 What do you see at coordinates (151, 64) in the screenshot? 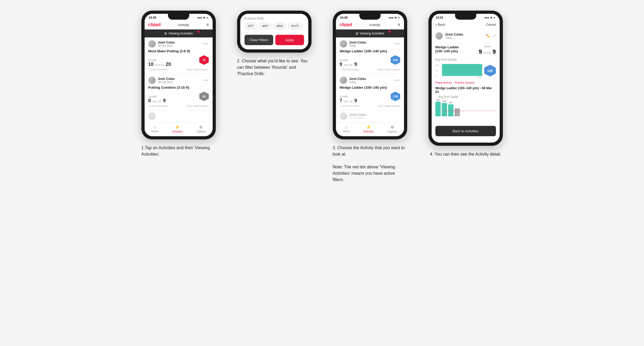
I see `score-value-1-1: 10` at bounding box center [151, 64].